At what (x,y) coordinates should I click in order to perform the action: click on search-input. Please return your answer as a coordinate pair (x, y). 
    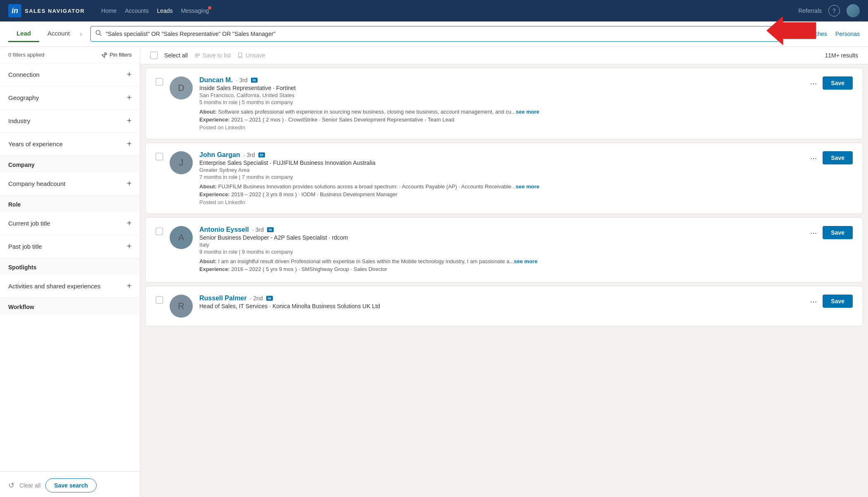
    Looking at the image, I should click on (435, 34).